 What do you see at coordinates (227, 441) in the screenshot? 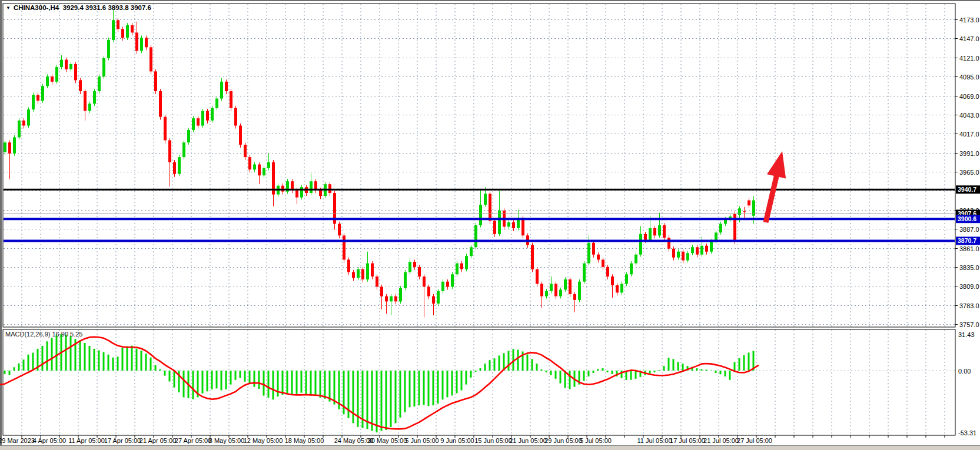
I see `date-tick-label: 8 May 05:00` at bounding box center [227, 441].